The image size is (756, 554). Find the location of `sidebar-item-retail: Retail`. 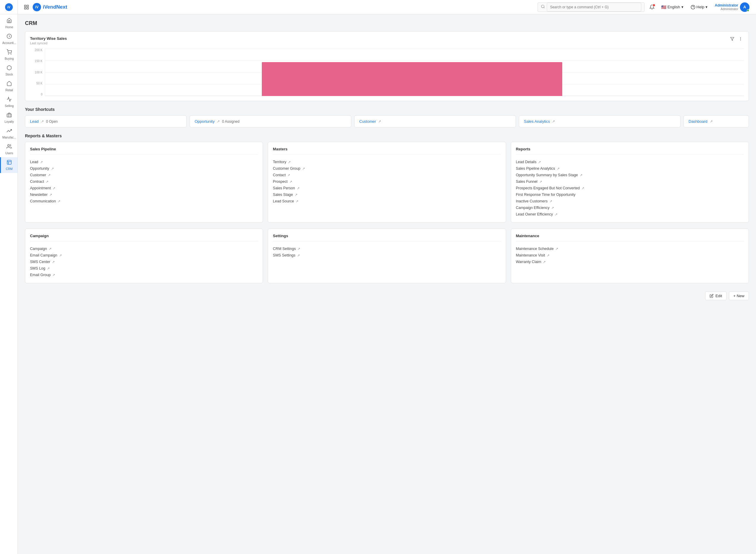

sidebar-item-retail: Retail is located at coordinates (9, 87).